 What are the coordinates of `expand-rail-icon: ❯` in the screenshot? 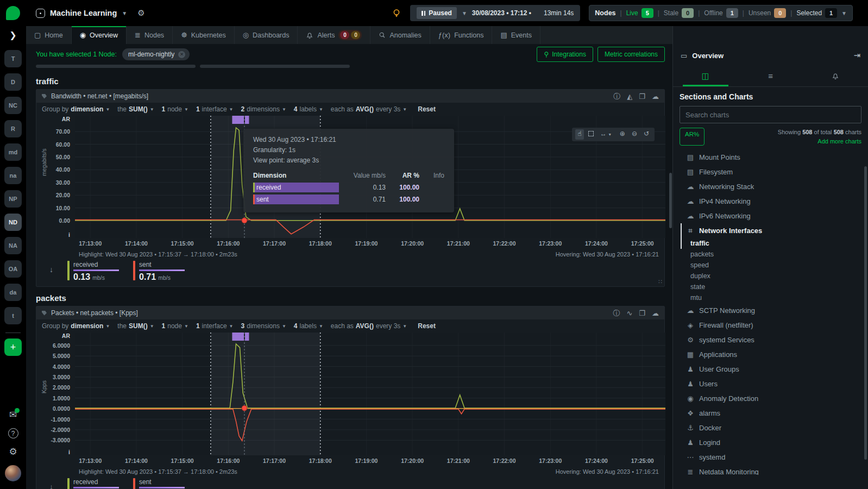 It's located at (13, 35).